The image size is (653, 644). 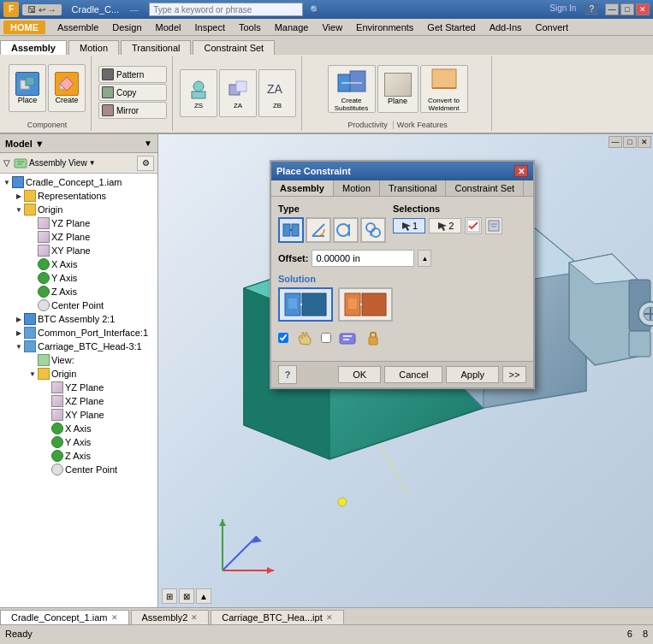 I want to click on menu-add-ins: Add-Ins, so click(x=506, y=27).